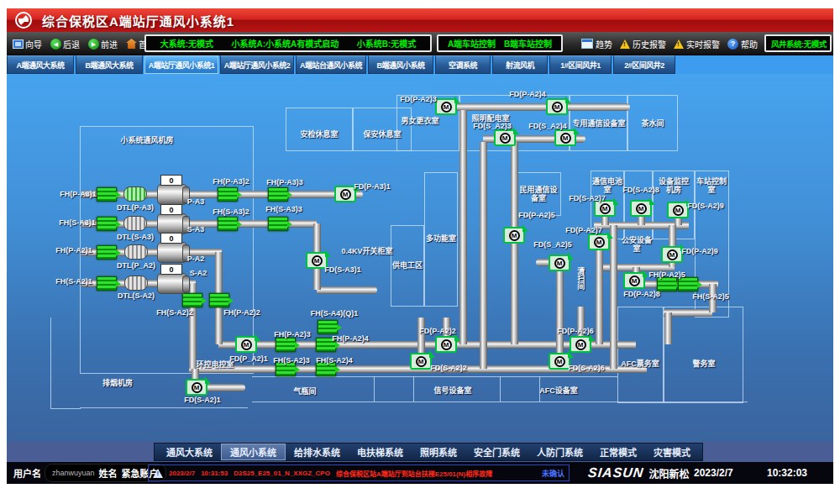 The height and width of the screenshot is (504, 840). I want to click on bottom-tab-5: 照明系统, so click(438, 452).